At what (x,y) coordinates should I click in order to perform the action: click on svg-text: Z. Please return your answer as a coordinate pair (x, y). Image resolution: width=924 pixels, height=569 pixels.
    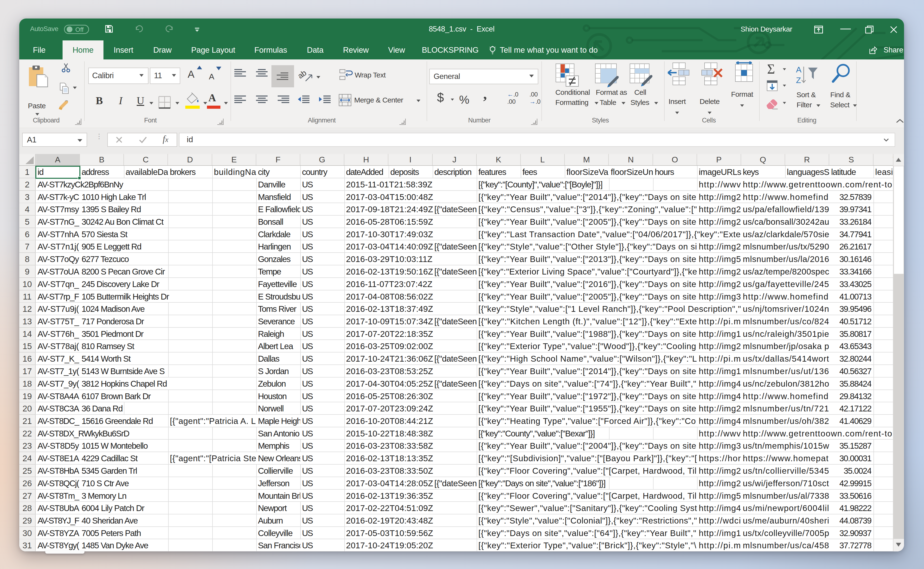
    Looking at the image, I should click on (799, 80).